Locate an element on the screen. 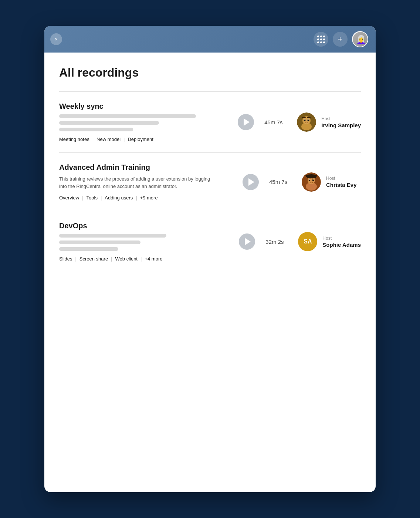  tag-item: Screen share is located at coordinates (94, 259).